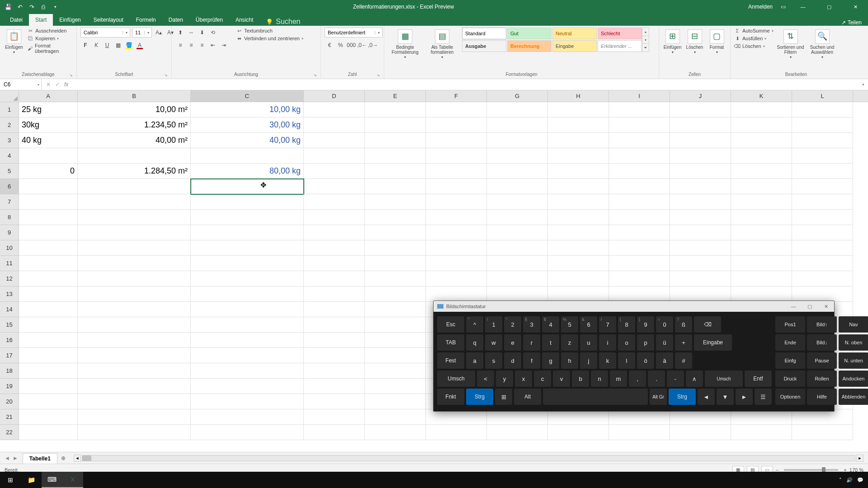 The height and width of the screenshot is (488, 868). Describe the element at coordinates (701, 156) in the screenshot. I see `cell-J4` at that location.